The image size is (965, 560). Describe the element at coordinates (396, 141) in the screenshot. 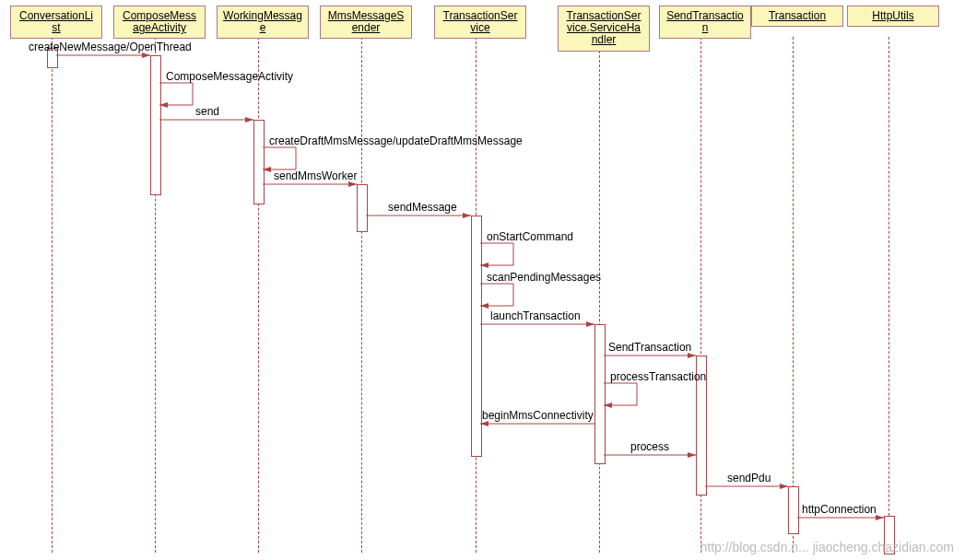

I see `message-label: createDraftMmsMessage/updateDraftMmsMess…` at that location.